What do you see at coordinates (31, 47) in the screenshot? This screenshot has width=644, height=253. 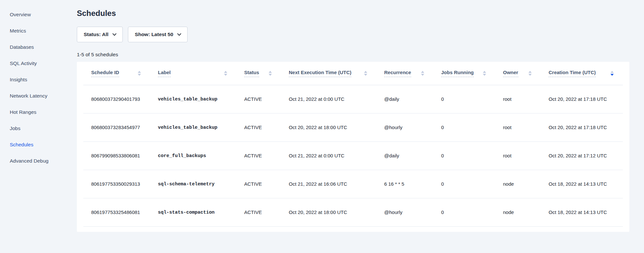 I see `sidebar-item-databases: Databases` at bounding box center [31, 47].